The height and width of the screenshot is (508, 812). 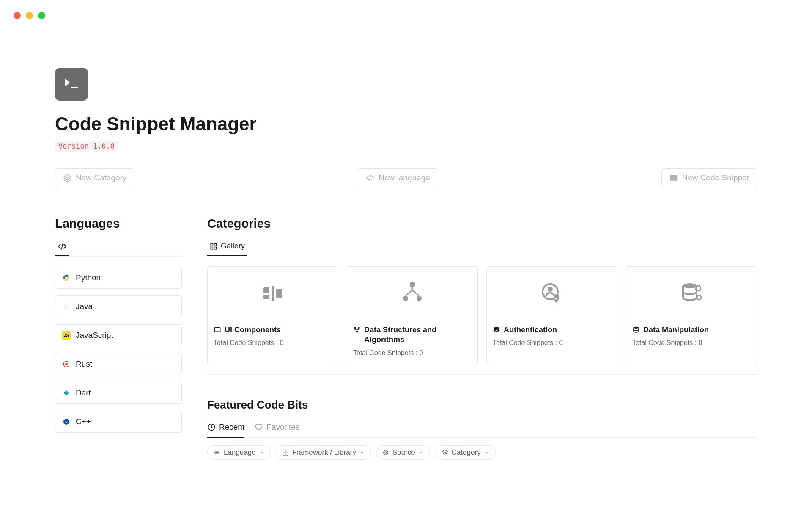 I want to click on minimize-window-button, so click(x=30, y=15).